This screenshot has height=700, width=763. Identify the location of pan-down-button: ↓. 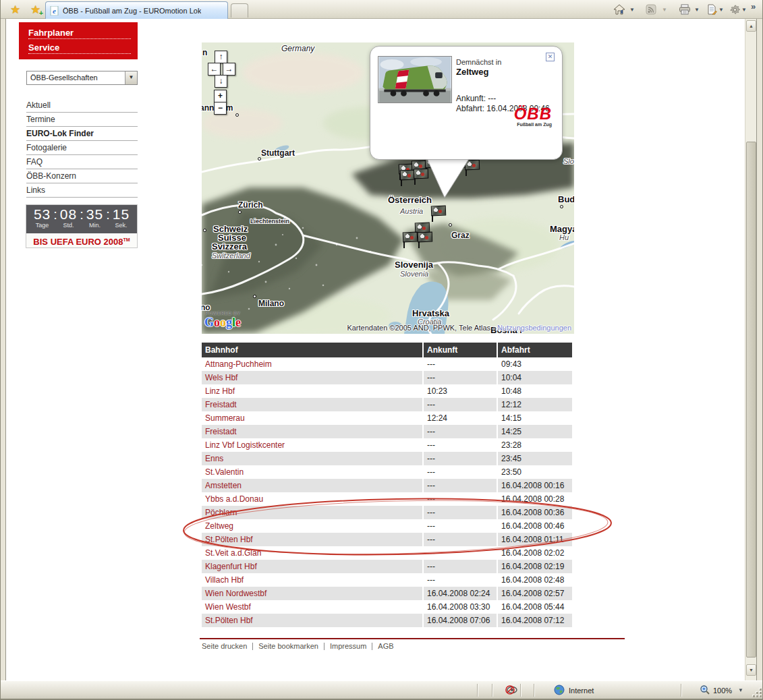
(221, 81).